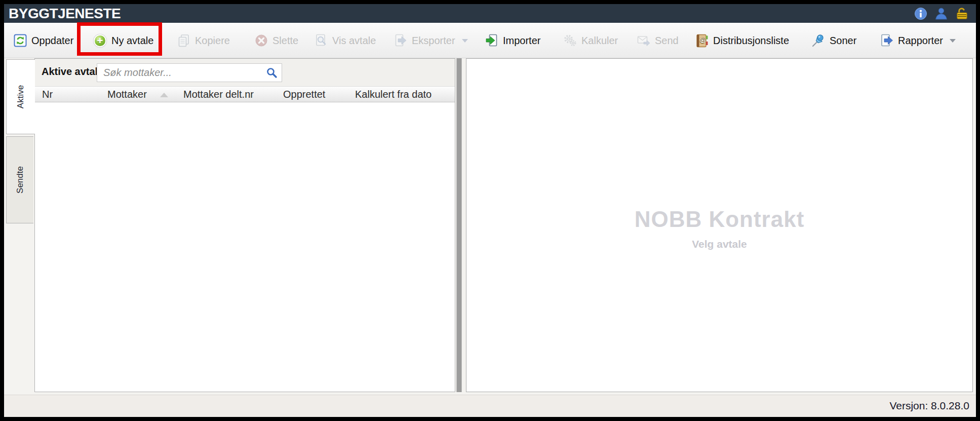 The width and height of the screenshot is (980, 421). I want to click on distribution-list-icon: @, so click(702, 41).